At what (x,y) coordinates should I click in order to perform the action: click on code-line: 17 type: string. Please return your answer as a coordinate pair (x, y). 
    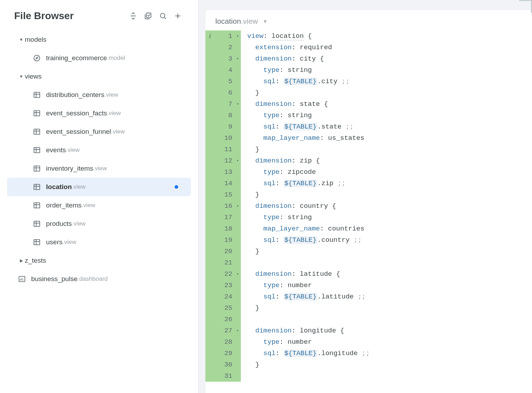
    Looking at the image, I should click on (288, 217).